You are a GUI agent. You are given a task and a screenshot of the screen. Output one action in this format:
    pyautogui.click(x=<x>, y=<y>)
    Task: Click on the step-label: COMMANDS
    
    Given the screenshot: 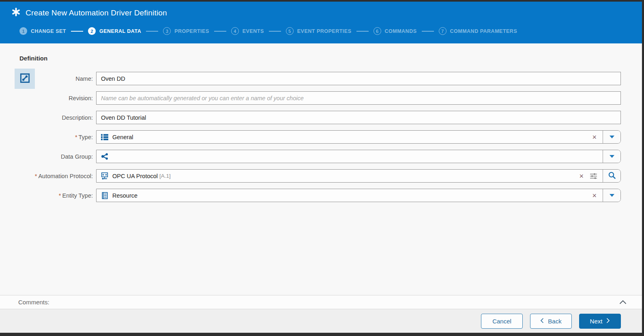 What is the action you would take?
    pyautogui.click(x=401, y=31)
    